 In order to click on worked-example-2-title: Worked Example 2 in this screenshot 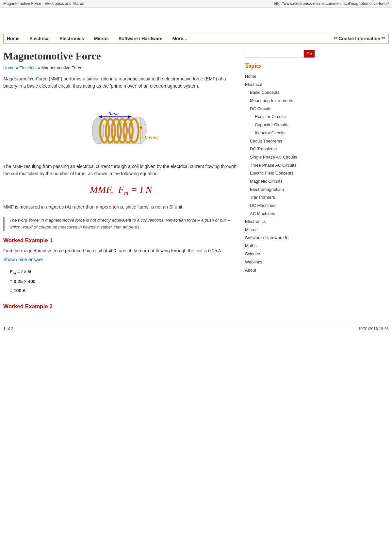, I will do `click(121, 307)`.